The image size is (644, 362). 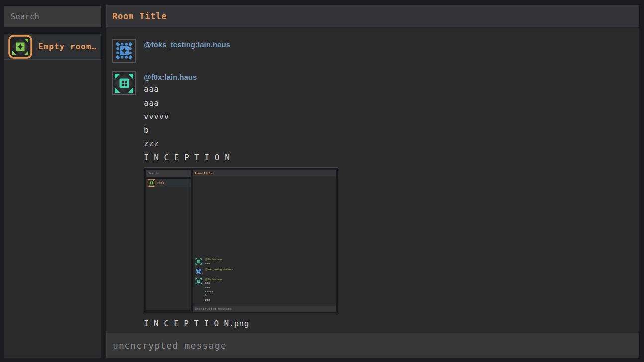 I want to click on embedded-room-list: Foks, so click(x=168, y=244).